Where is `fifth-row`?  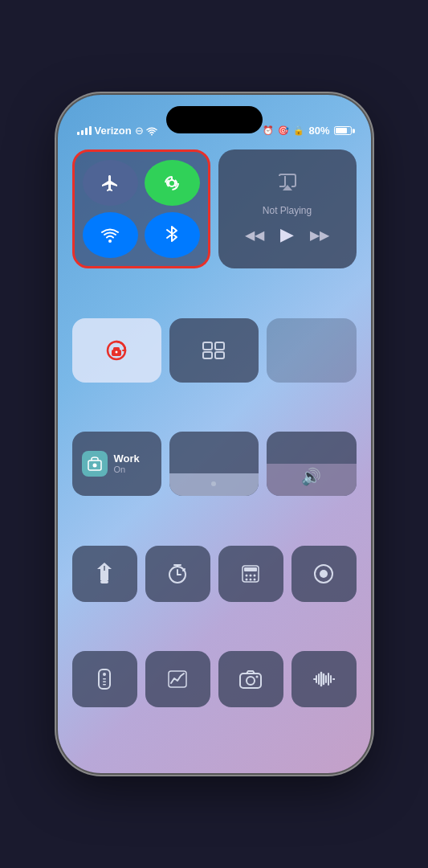 fifth-row is located at coordinates (214, 679).